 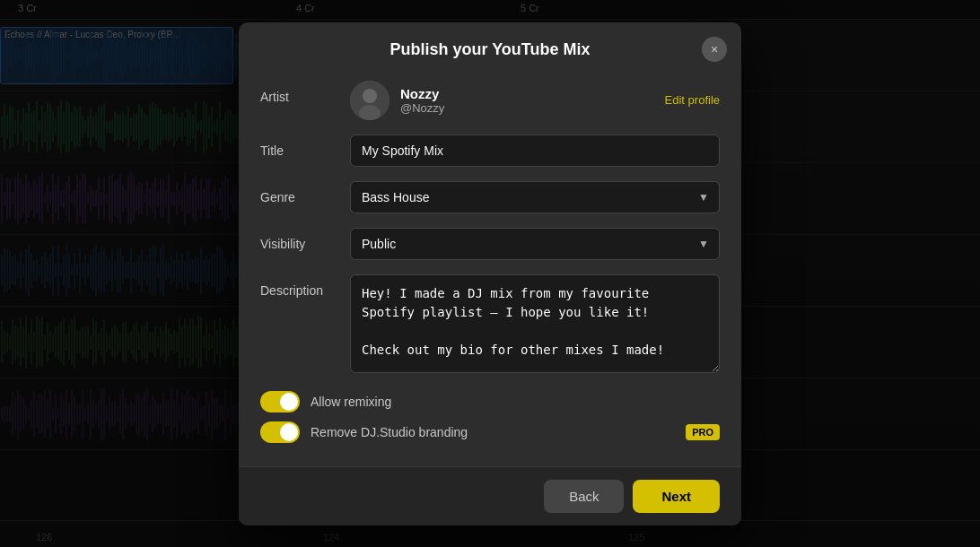 What do you see at coordinates (490, 496) in the screenshot?
I see `modal-footer: Back Next` at bounding box center [490, 496].